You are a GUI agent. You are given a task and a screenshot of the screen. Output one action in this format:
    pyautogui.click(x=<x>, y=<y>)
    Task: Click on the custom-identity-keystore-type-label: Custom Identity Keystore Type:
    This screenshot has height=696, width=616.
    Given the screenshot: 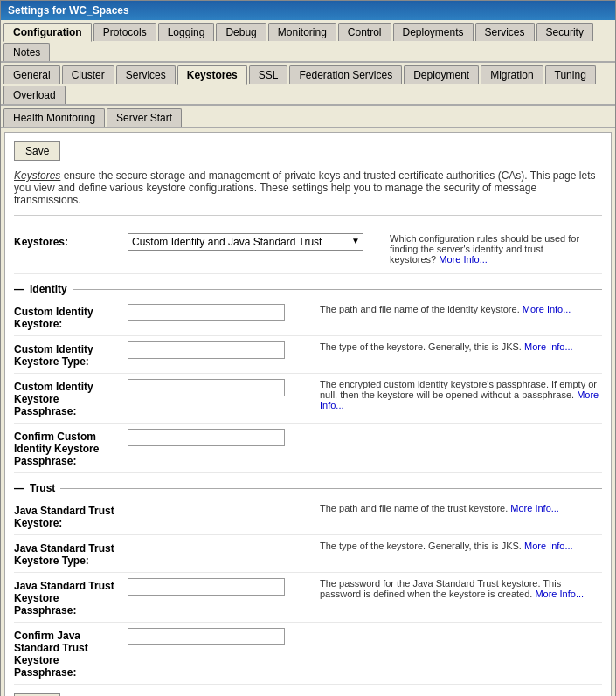 What is the action you would take?
    pyautogui.click(x=71, y=355)
    